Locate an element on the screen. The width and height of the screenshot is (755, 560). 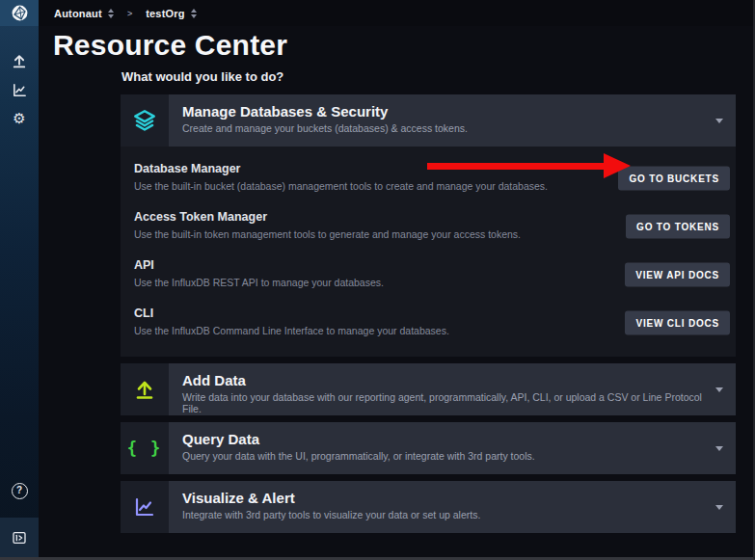
toggle-version-icon is located at coordinates (19, 538).